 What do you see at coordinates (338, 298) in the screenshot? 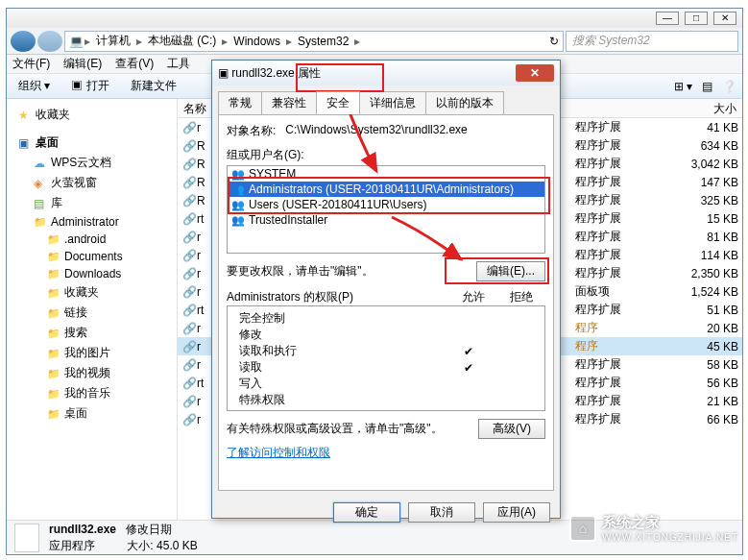
I see `perm-header: Administrators 的权限(P)` at bounding box center [338, 298].